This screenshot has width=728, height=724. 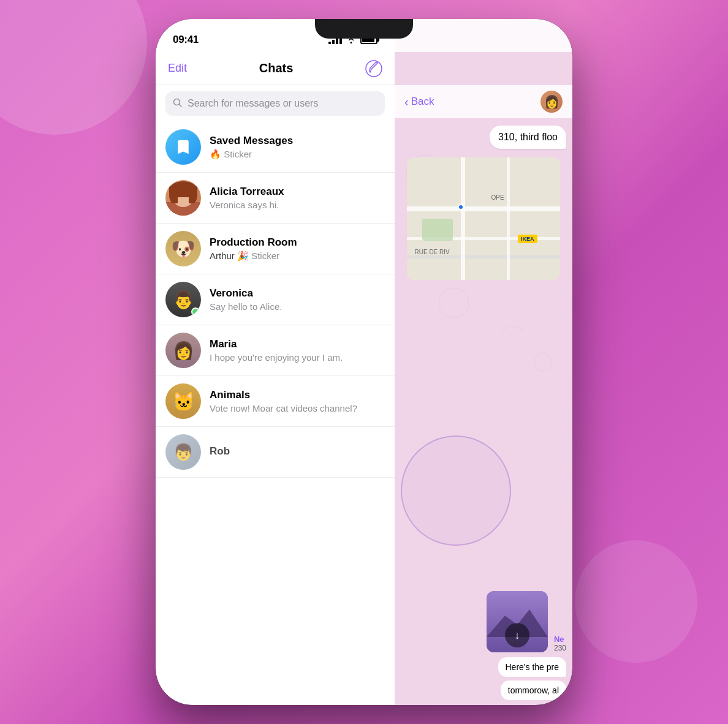 I want to click on conversation-header: ‹ Back 👩, so click(x=483, y=102).